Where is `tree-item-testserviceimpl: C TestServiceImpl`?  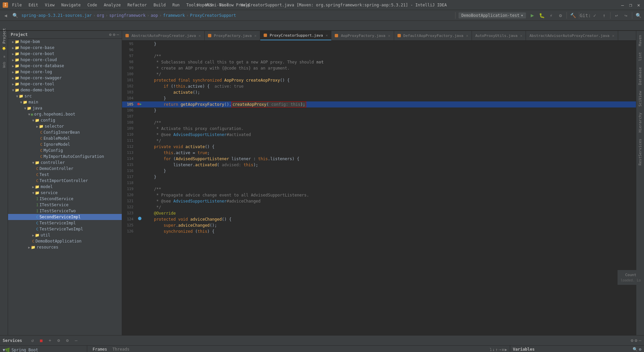
tree-item-testserviceimpl: C TestServiceImpl is located at coordinates (65, 223).